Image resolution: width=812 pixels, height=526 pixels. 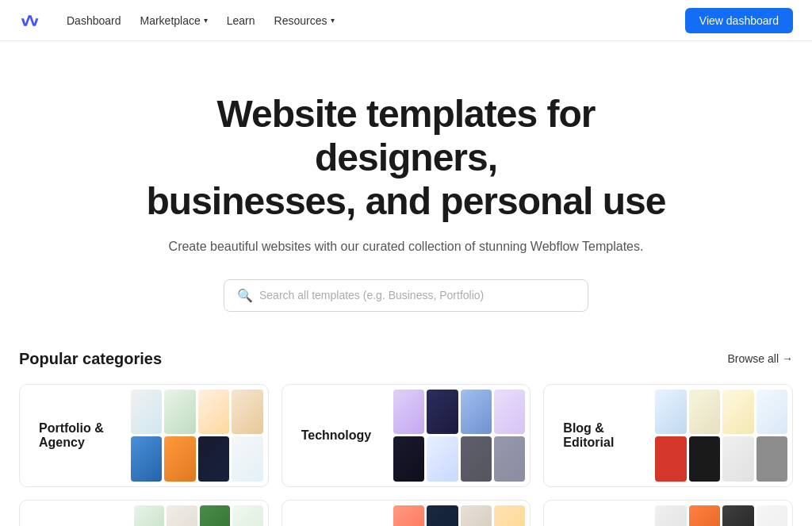 What do you see at coordinates (787, 359) in the screenshot?
I see `arrow-right-icon: →` at bounding box center [787, 359].